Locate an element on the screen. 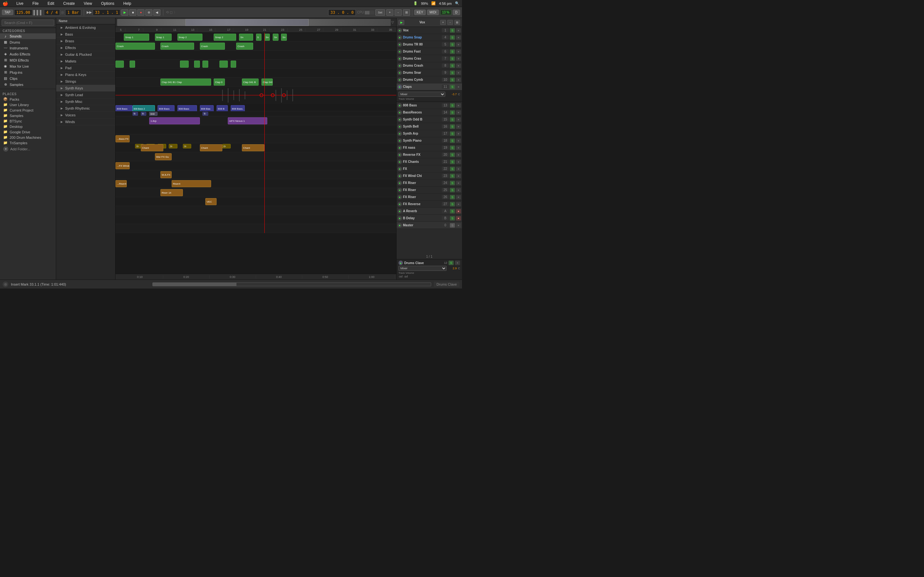  clip-bass-fx: ...Bass FX is located at coordinates (122, 139).